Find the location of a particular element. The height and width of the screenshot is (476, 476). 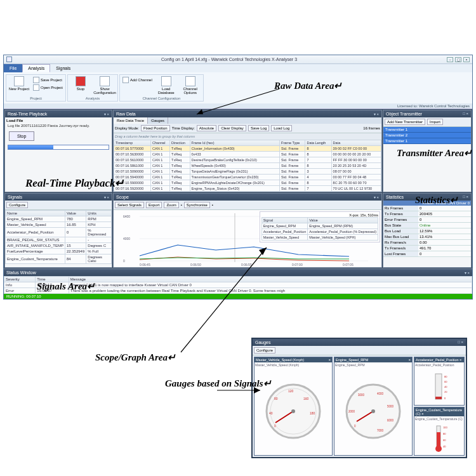

export-button: Export is located at coordinates (154, 205).